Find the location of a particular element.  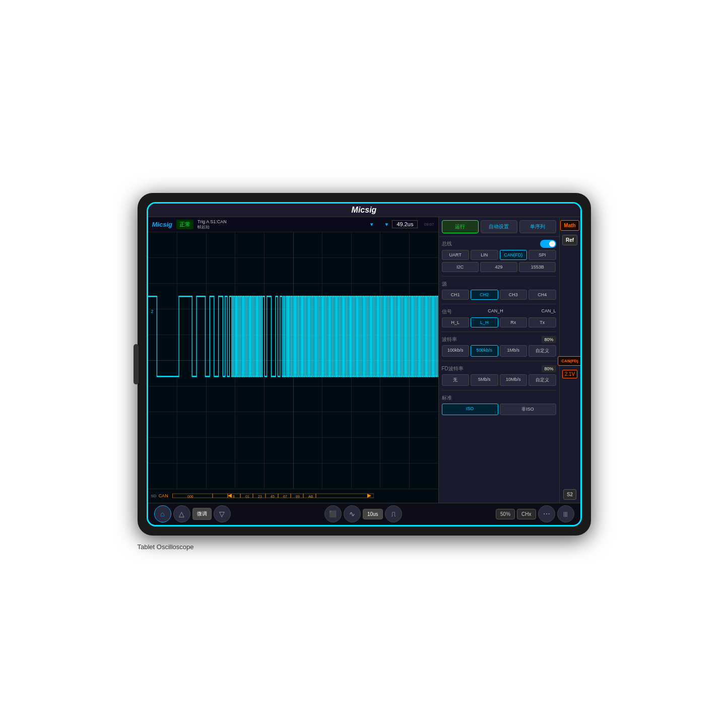

ch-button: CHx is located at coordinates (526, 514).